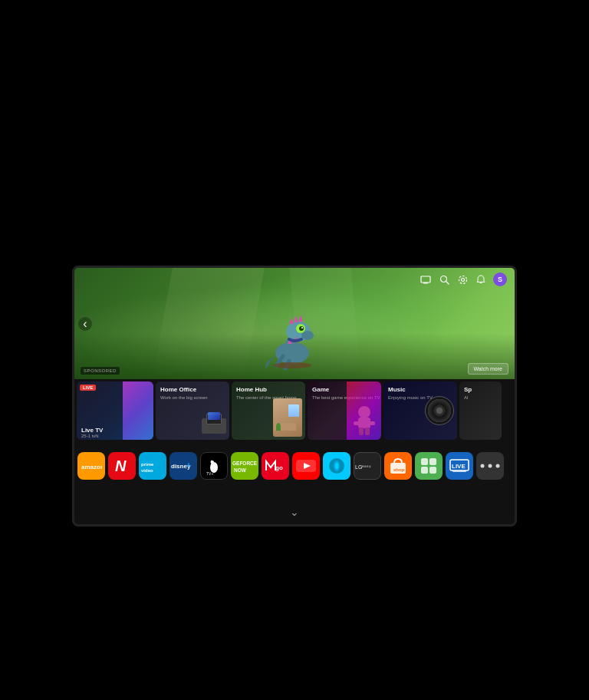  What do you see at coordinates (500, 279) in the screenshot?
I see `user-avatar: S` at bounding box center [500, 279].